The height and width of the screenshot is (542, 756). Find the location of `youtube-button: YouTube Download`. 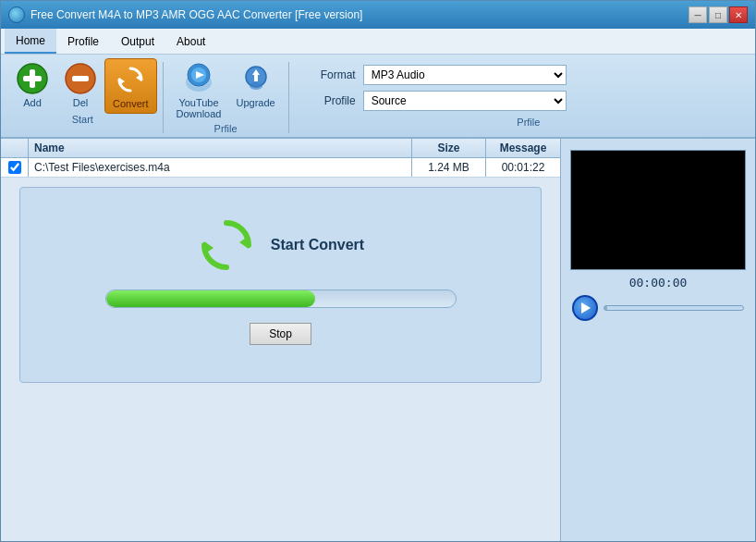

youtube-button: YouTube Download is located at coordinates (200, 91).